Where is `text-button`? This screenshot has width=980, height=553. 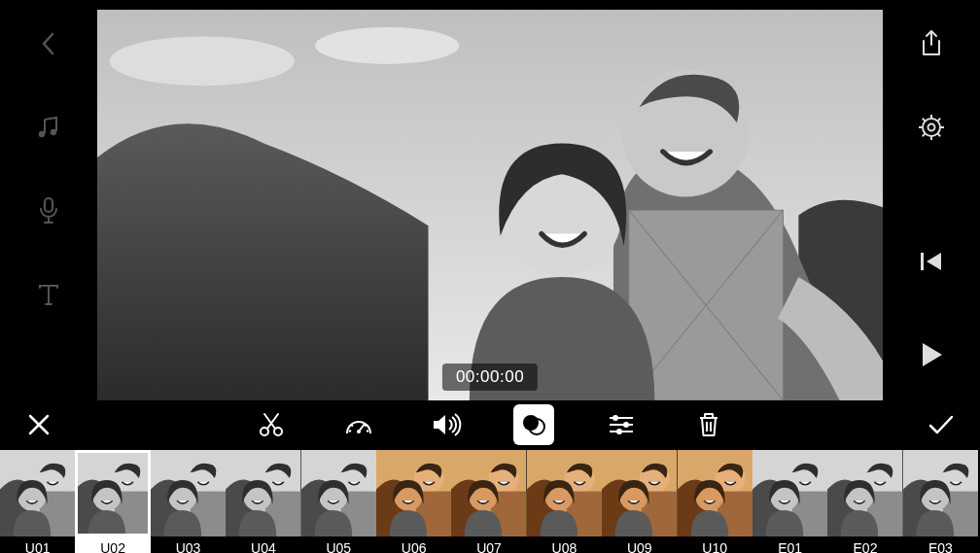
text-button is located at coordinates (49, 294).